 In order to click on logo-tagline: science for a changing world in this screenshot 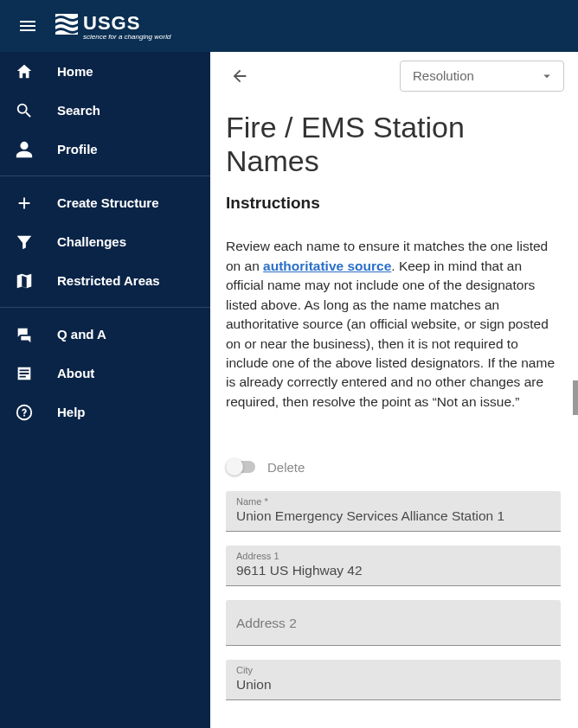, I will do `click(126, 36)`.